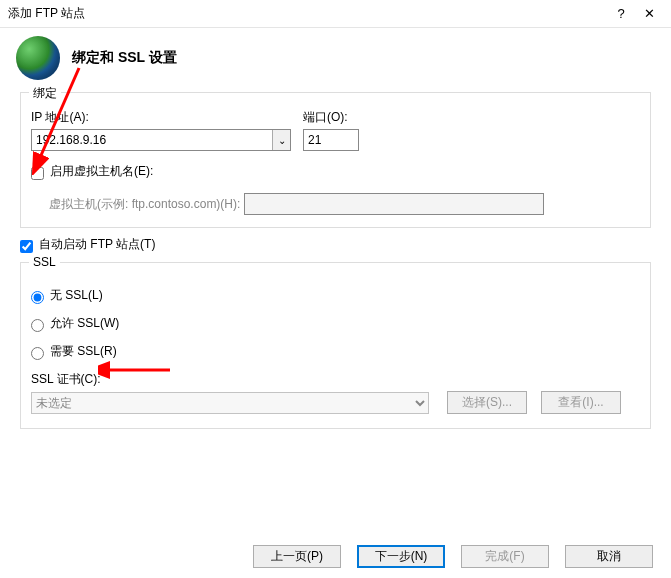  I want to click on help-button: ?, so click(621, 14).